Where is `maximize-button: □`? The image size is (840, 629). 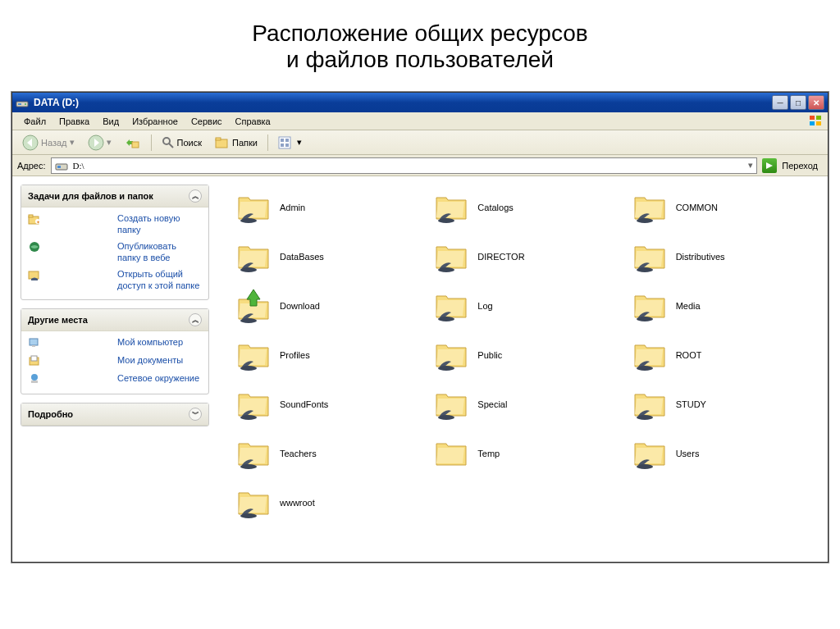
maximize-button: □ is located at coordinates (798, 103).